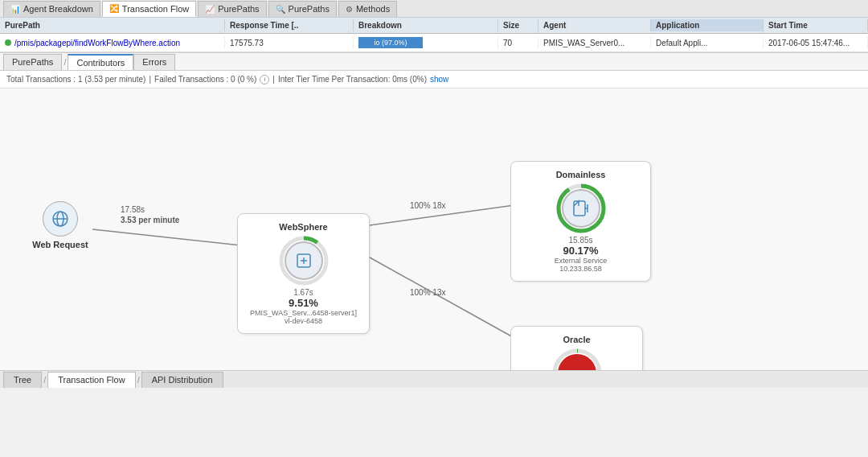  I want to click on tab-purepaths2-label: PurePaths, so click(309, 9).